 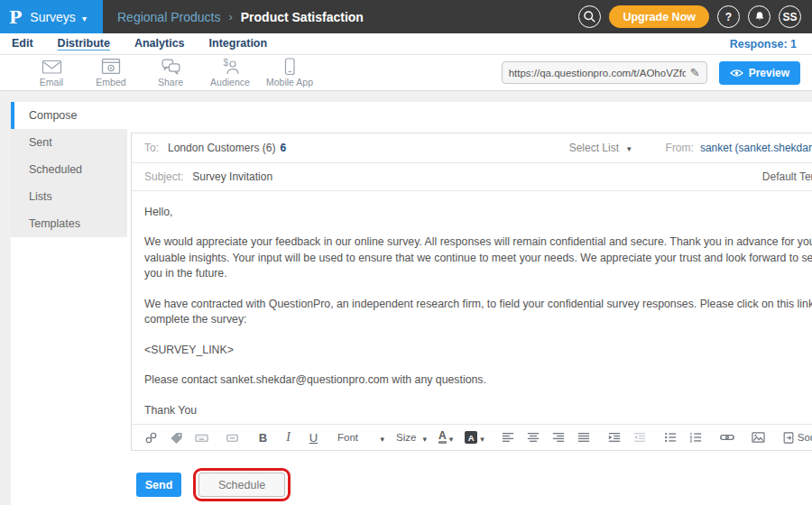 I want to click on channel-audience-label: Audience, so click(x=230, y=82).